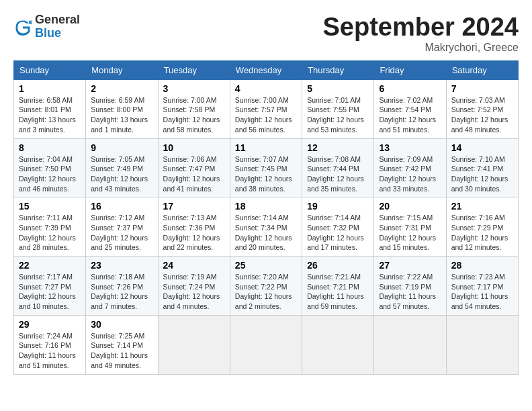 The height and width of the screenshot is (411, 532). I want to click on day-number: 30, so click(122, 324).